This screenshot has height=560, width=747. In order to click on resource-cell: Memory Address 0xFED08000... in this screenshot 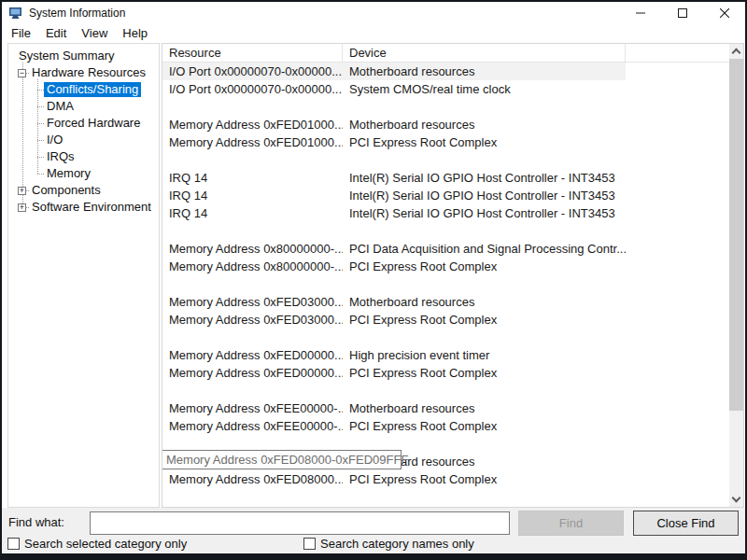, I will do `click(252, 480)`.